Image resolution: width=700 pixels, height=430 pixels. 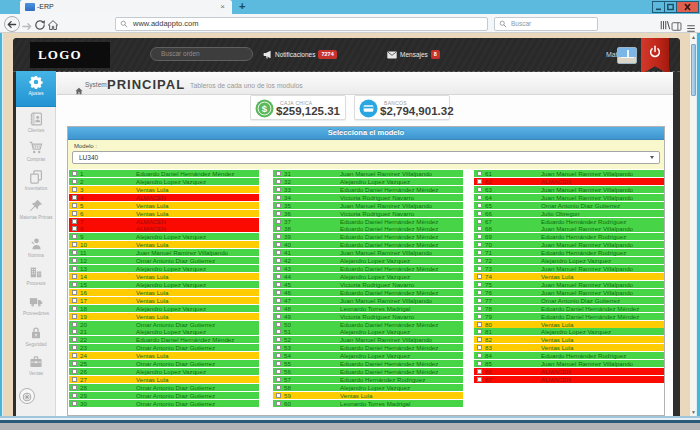 What do you see at coordinates (164, 364) in the screenshot?
I see `order-row: 25Omar Antonio Diaz Gutierrez` at bounding box center [164, 364].